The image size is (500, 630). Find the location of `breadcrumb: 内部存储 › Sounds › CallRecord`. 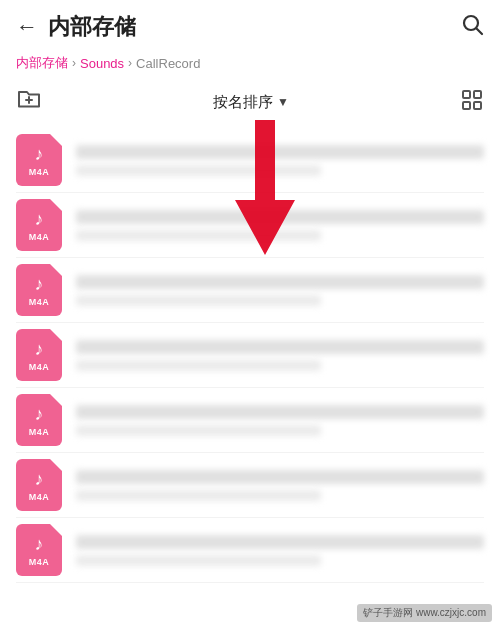

breadcrumb: 内部存储 › Sounds › CallRecord is located at coordinates (250, 65).